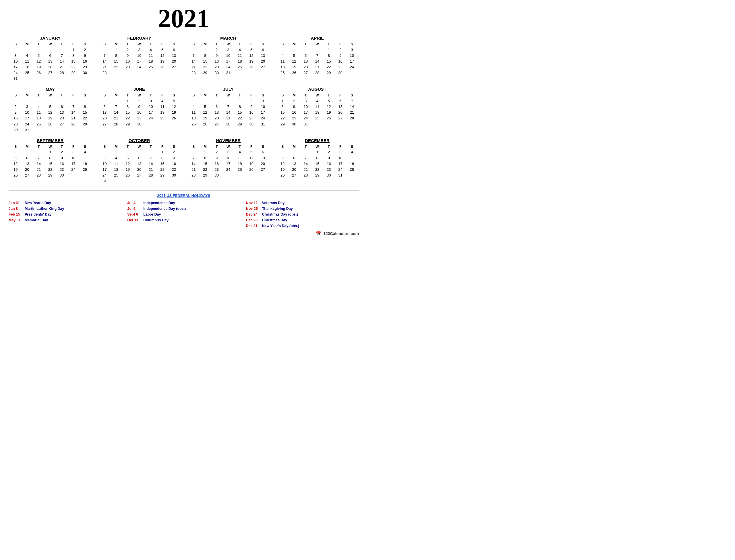 Image resolution: width=735 pixels, height=560 pixels. I want to click on holiday-date: May 31, so click(15, 220).